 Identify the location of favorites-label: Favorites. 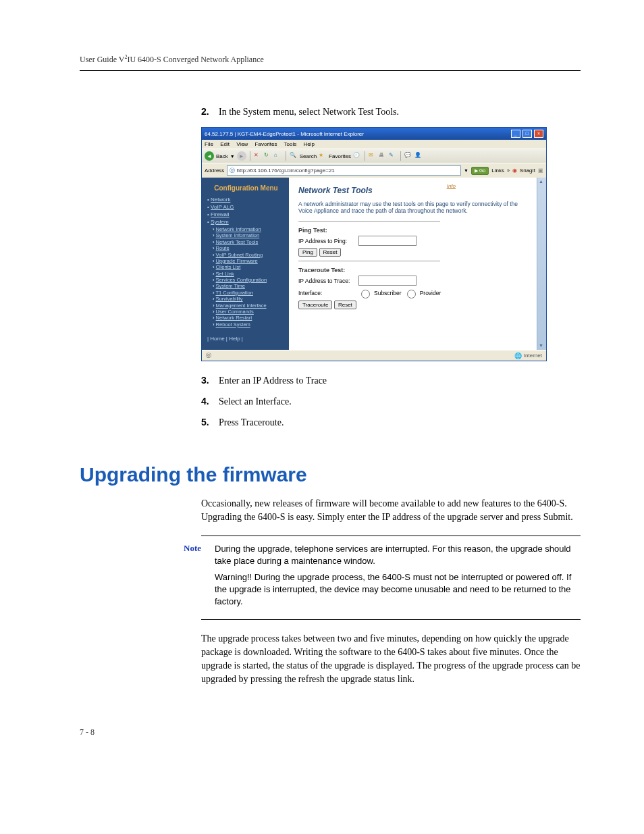
(340, 157).